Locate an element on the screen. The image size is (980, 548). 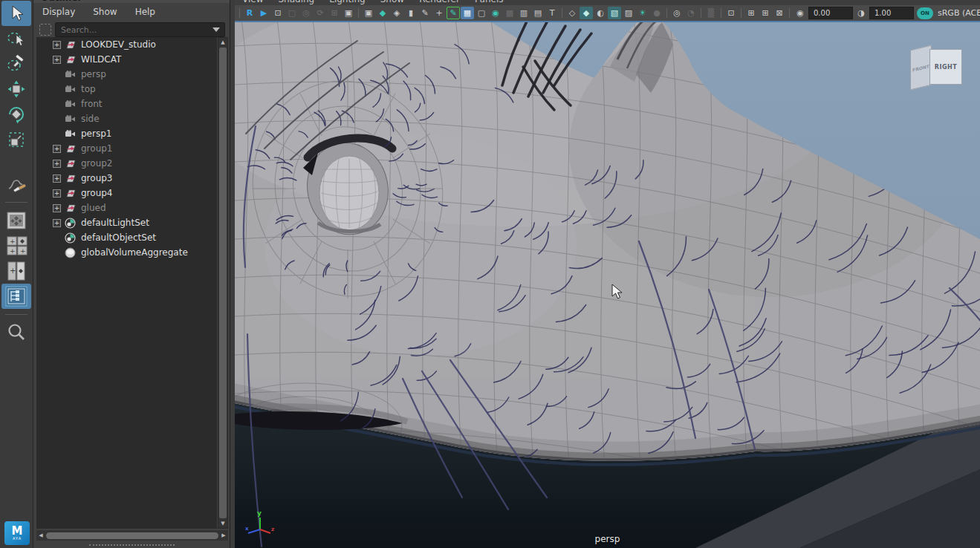
outliner-item-front: front is located at coordinates (126, 104).